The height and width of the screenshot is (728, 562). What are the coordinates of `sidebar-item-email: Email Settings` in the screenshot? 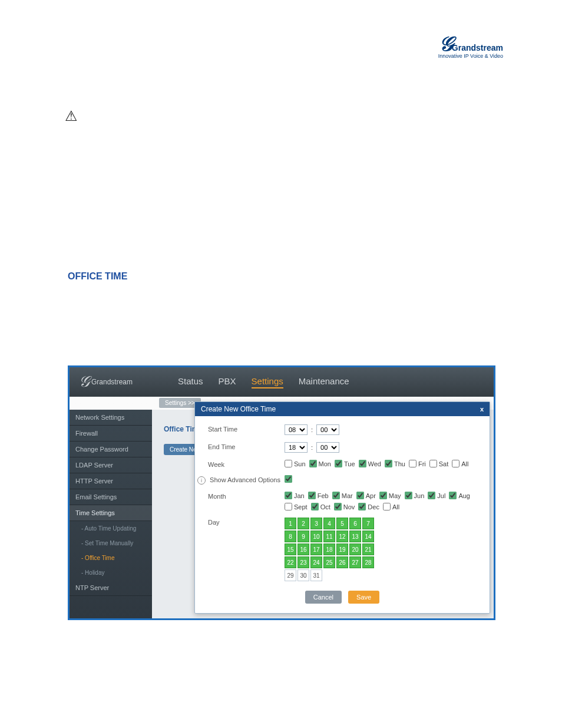 It's located at (111, 498).